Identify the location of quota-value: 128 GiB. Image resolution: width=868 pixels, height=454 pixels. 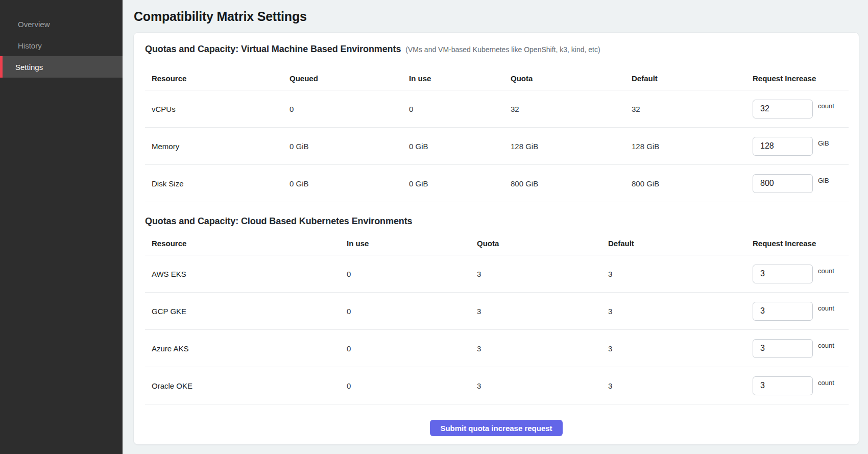
(571, 146).